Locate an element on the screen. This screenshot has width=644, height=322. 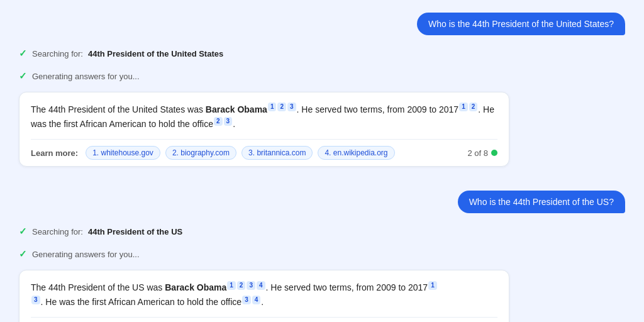
source-chip-1-1: 1. whitehouse.gov is located at coordinates (123, 153).